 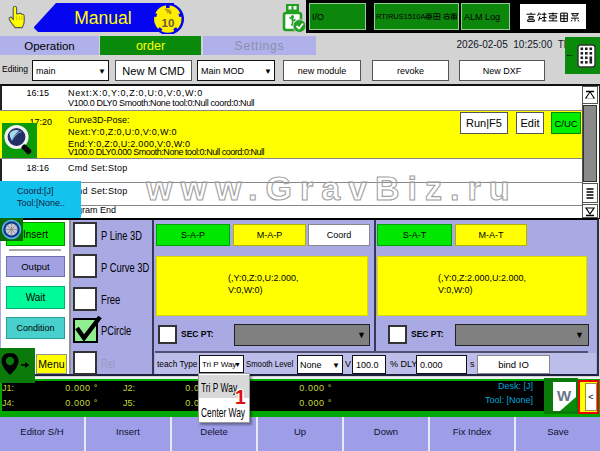 I want to click on svg-text: 10, so click(x=168, y=23).